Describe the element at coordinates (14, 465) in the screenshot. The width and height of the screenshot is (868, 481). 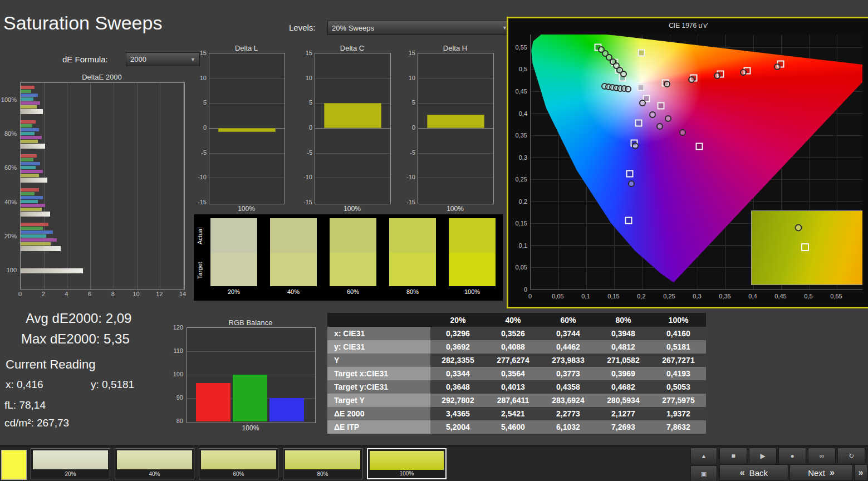
I see `active-color-chip` at that location.